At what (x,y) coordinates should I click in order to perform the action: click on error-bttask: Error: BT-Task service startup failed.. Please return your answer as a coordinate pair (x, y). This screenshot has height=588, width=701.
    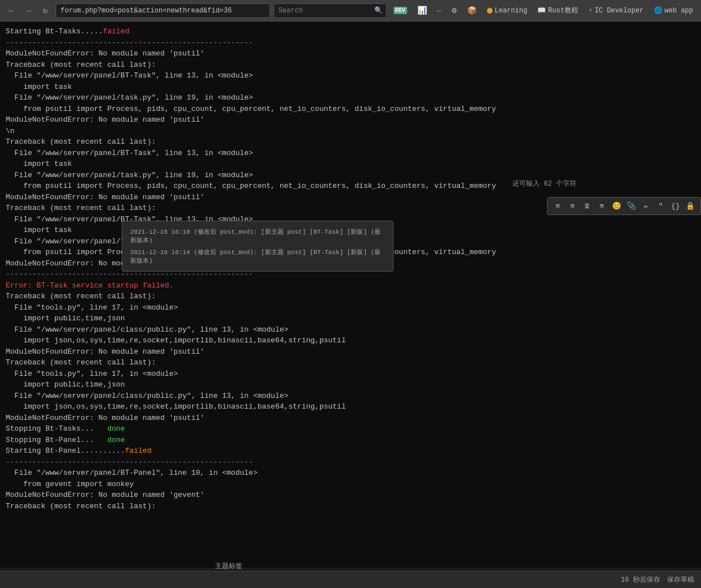
    Looking at the image, I should click on (350, 286).